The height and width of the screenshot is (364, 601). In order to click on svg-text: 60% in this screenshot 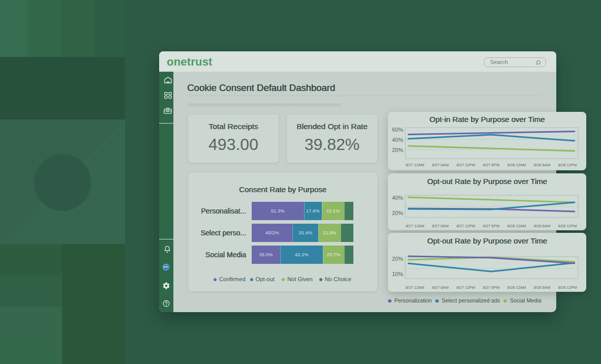, I will do `click(398, 130)`.